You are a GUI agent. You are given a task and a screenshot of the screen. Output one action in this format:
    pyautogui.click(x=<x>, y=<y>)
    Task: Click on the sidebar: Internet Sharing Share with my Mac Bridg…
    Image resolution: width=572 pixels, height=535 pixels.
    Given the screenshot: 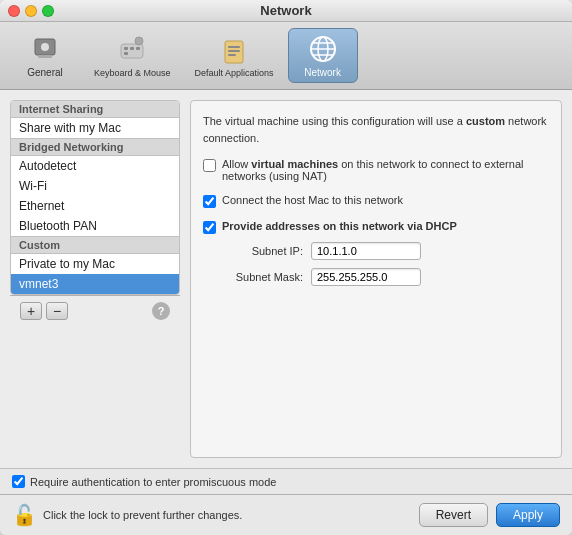 What is the action you would take?
    pyautogui.click(x=95, y=198)
    